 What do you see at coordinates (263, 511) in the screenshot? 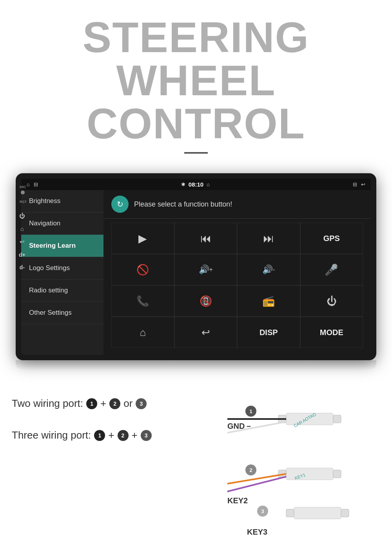
I see `svg-text: 3` at bounding box center [263, 511].